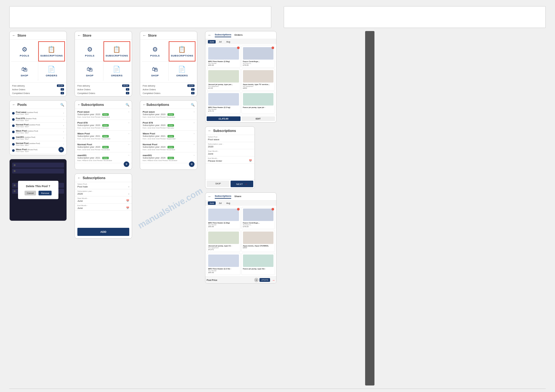 The height and width of the screenshot is (392, 555). I want to click on orders-cell: 📄 ORDERS, so click(52, 71).